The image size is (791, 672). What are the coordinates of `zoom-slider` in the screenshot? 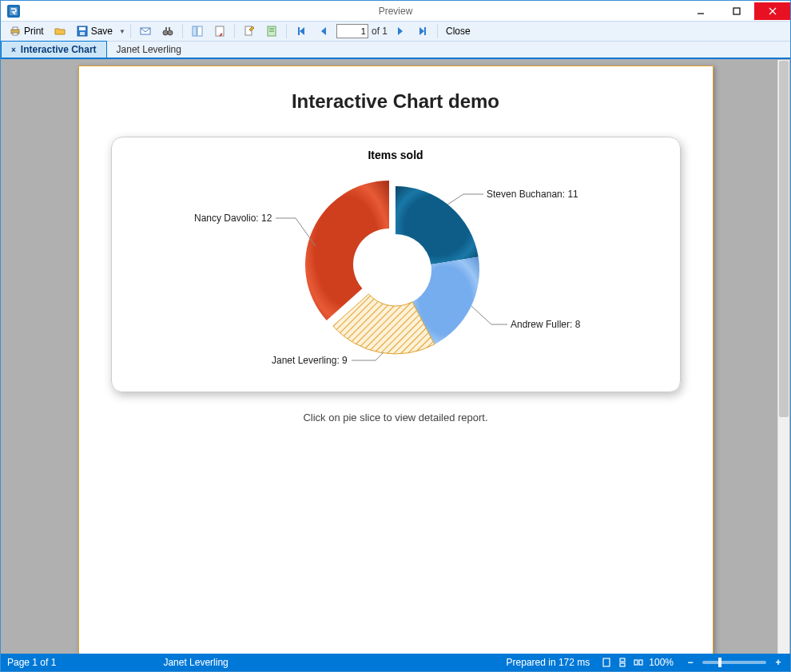 It's located at (734, 662).